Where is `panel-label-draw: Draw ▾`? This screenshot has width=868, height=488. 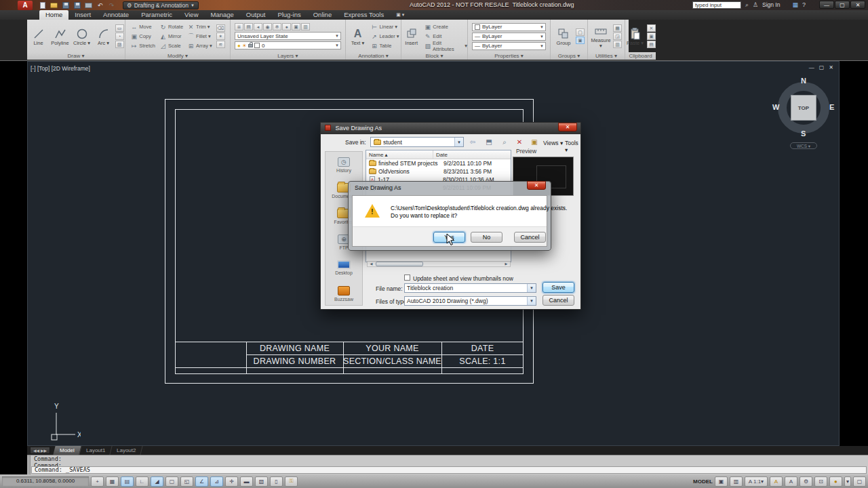
panel-label-draw: Draw ▾ is located at coordinates (76, 56).